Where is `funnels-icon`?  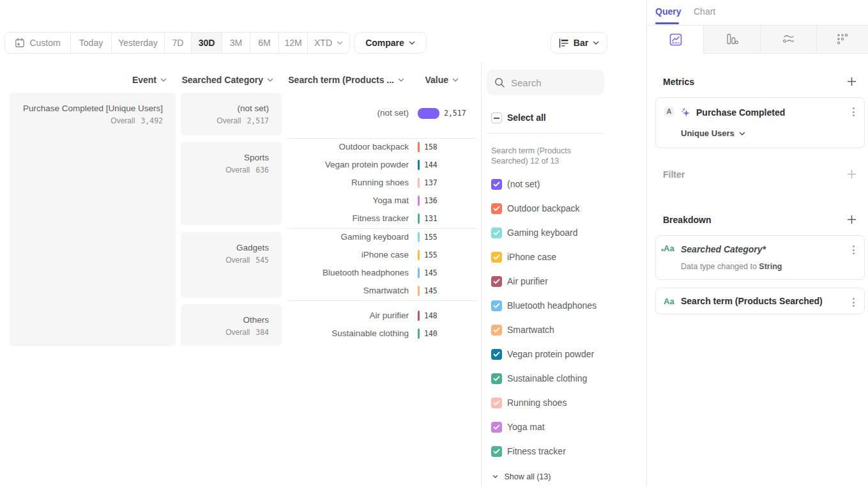
funnels-icon is located at coordinates (732, 39).